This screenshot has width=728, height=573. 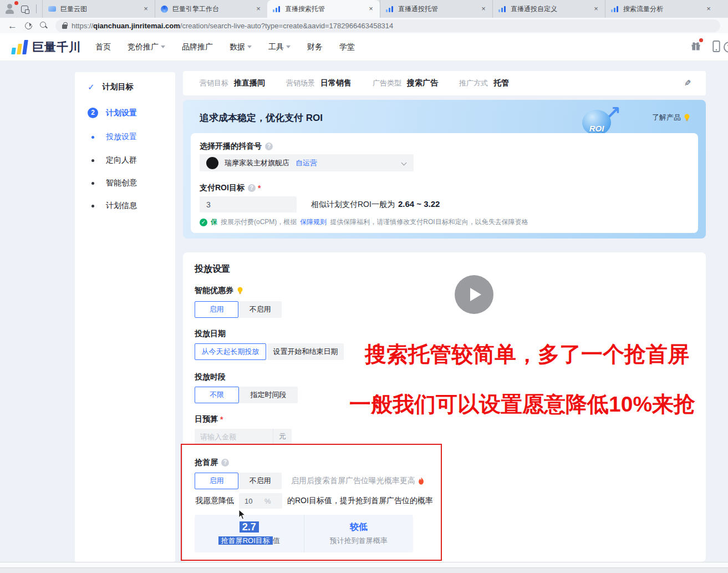 What do you see at coordinates (112, 183) in the screenshot?
I see `sidebar-item-smart-creative: 智能创意` at bounding box center [112, 183].